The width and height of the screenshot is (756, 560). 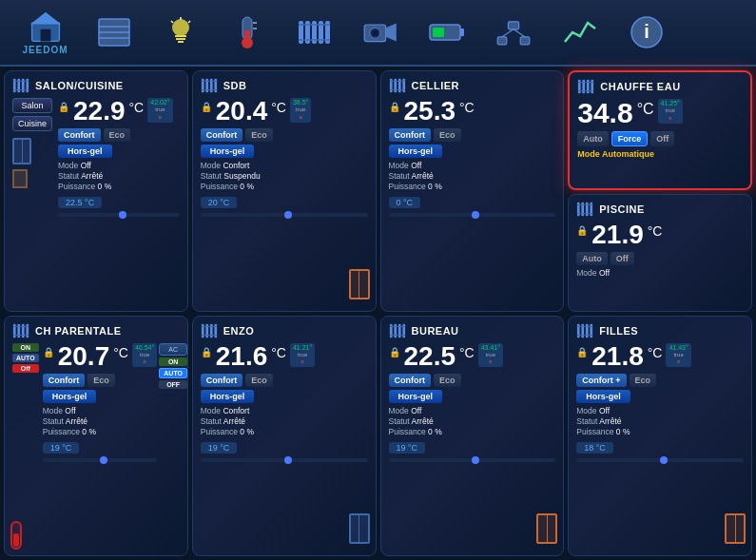 What do you see at coordinates (660, 87) in the screenshot?
I see `card-header-ce2: CHAUFFE EAU` at bounding box center [660, 87].